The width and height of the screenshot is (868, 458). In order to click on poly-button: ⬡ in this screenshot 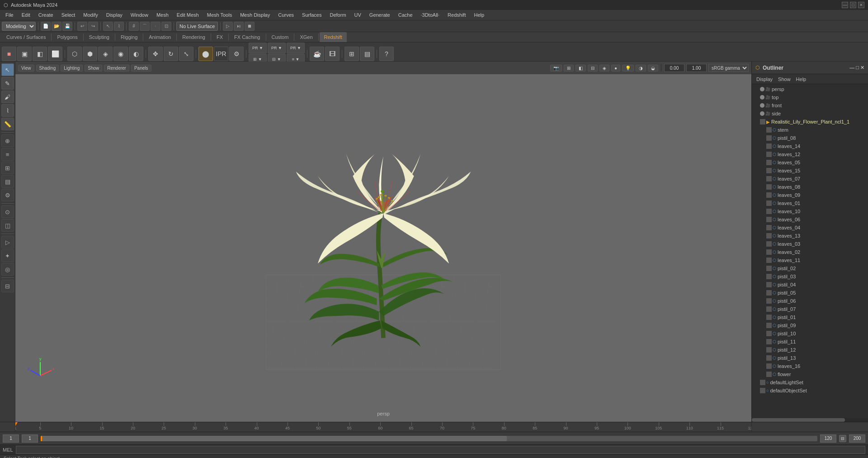, I will do `click(75, 54)`.